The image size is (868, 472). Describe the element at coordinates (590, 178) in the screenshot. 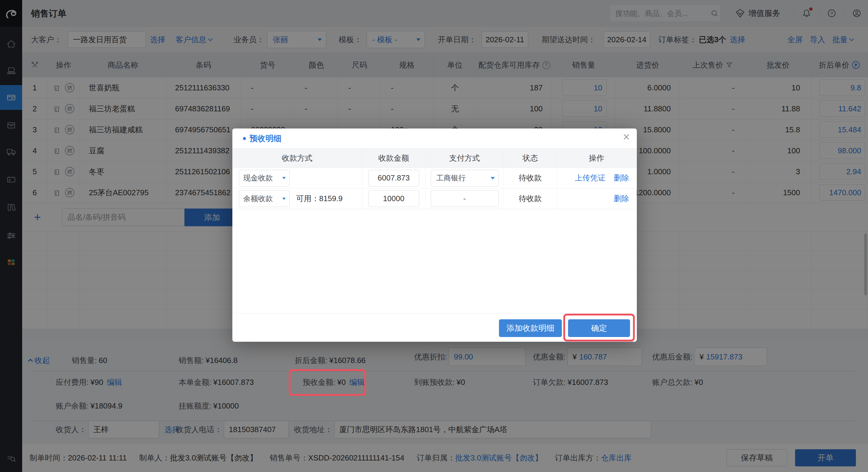

I see `upload-voucher-link: 上传凭证` at that location.